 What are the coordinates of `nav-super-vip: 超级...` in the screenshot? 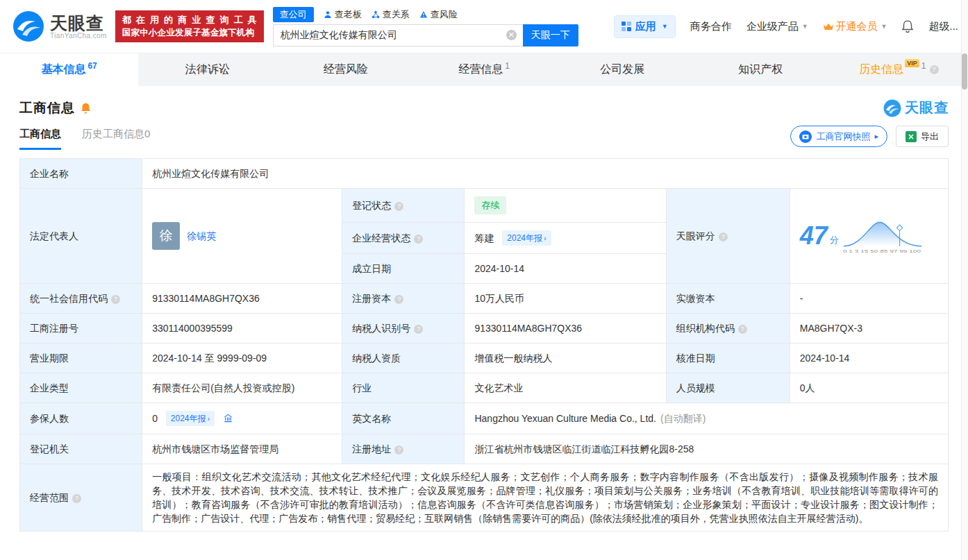 It's located at (943, 26).